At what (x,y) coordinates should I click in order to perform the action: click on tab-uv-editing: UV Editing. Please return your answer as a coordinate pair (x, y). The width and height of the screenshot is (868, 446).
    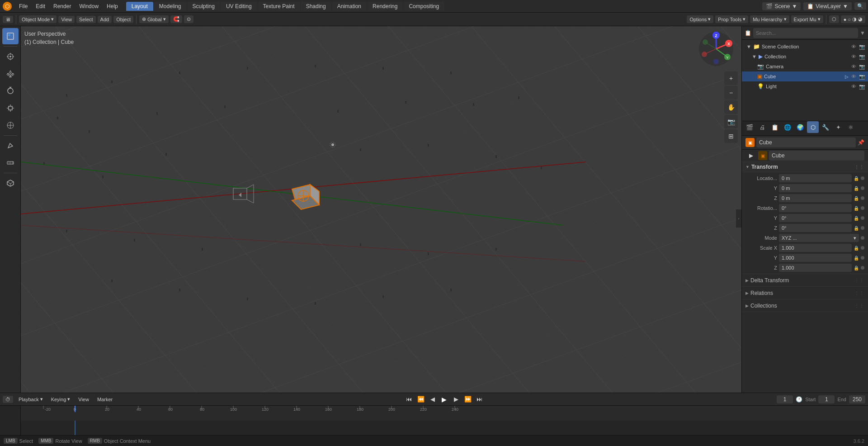
    Looking at the image, I should click on (239, 6).